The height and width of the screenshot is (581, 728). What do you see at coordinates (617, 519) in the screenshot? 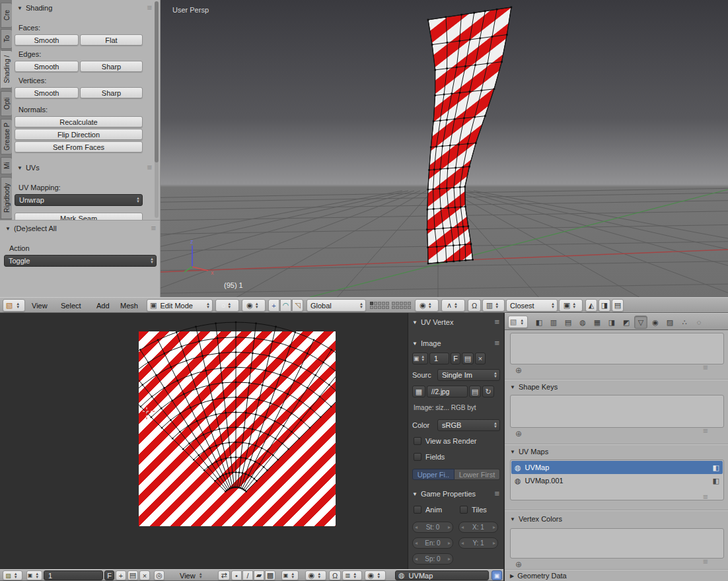
I see `panel-header-vertex-colors: ▼ Vertex Colors` at bounding box center [617, 519].